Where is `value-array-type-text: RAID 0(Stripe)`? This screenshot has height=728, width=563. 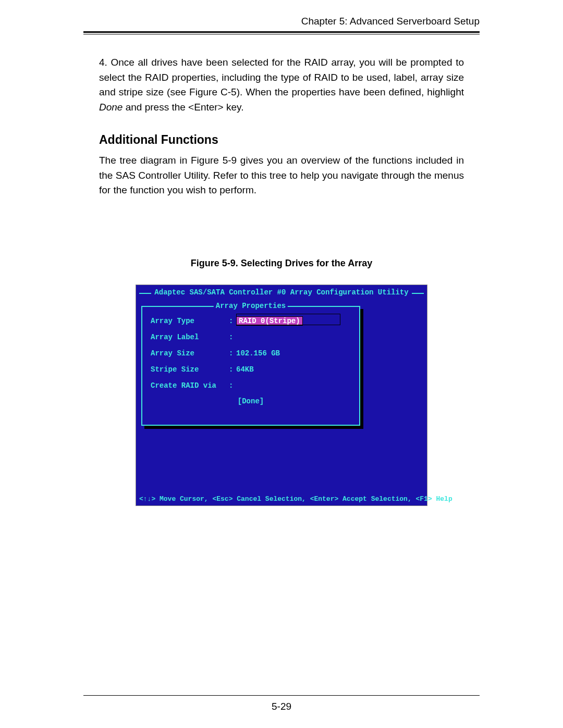 value-array-type-text: RAID 0(Stripe) is located at coordinates (270, 321).